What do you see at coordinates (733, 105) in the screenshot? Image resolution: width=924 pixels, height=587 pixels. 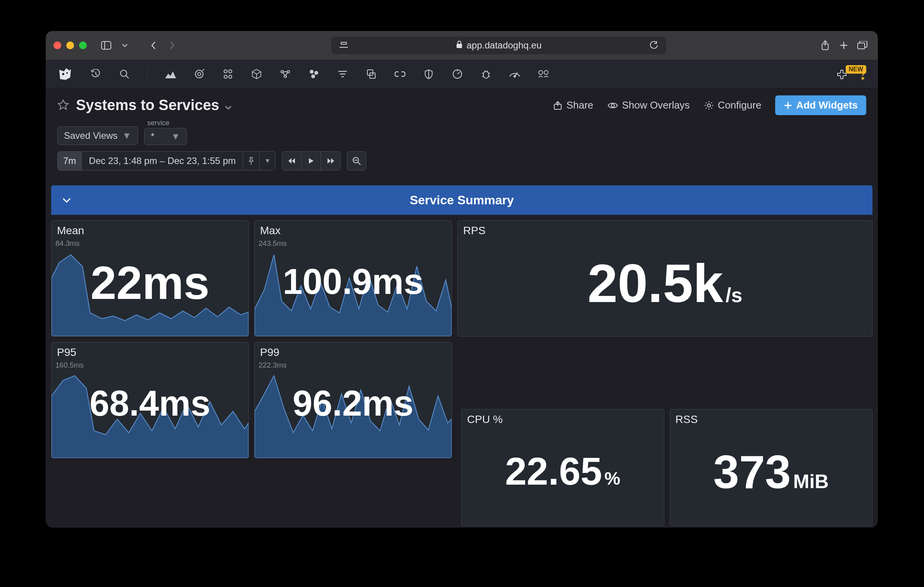 I see `configure-button: Configure` at bounding box center [733, 105].